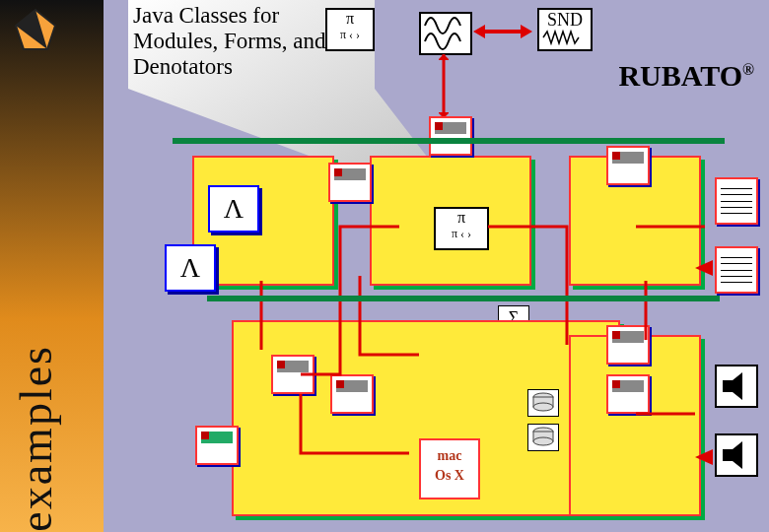 This screenshot has height=532, width=769. What do you see at coordinates (446, 33) in the screenshot?
I see `coil-icon` at bounding box center [446, 33].